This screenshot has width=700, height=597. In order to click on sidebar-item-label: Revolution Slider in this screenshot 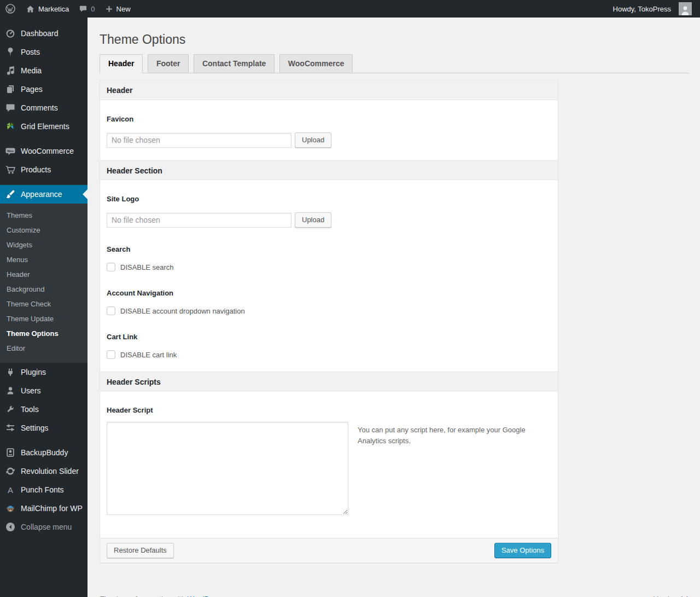, I will do `click(50, 471)`.